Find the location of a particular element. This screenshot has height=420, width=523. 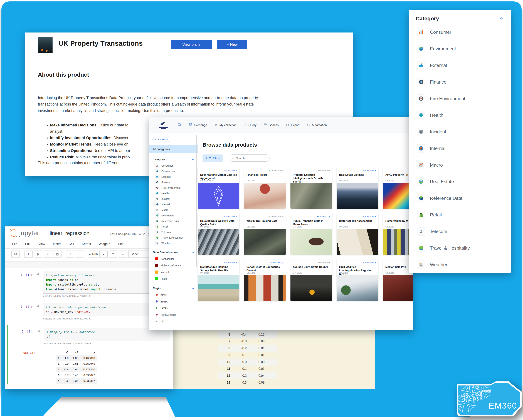

collapse-all-button: Collapse all is located at coordinates (162, 139).